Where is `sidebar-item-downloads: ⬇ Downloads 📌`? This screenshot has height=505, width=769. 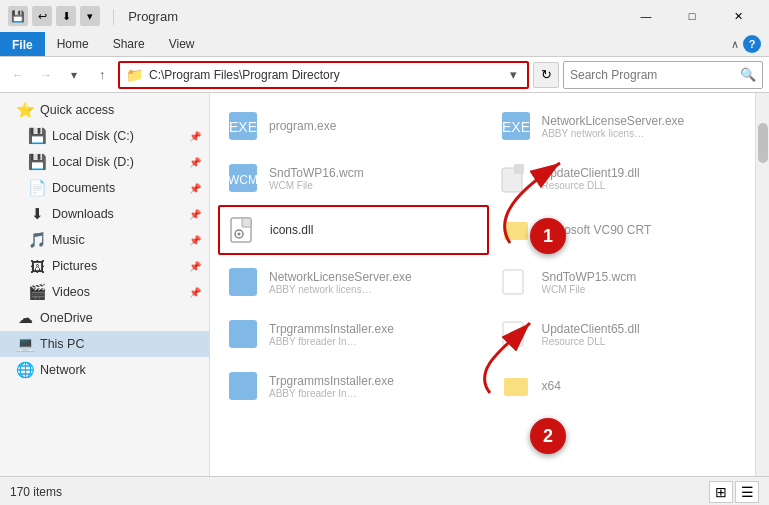 sidebar-item-downloads: ⬇ Downloads 📌 is located at coordinates (104, 214).